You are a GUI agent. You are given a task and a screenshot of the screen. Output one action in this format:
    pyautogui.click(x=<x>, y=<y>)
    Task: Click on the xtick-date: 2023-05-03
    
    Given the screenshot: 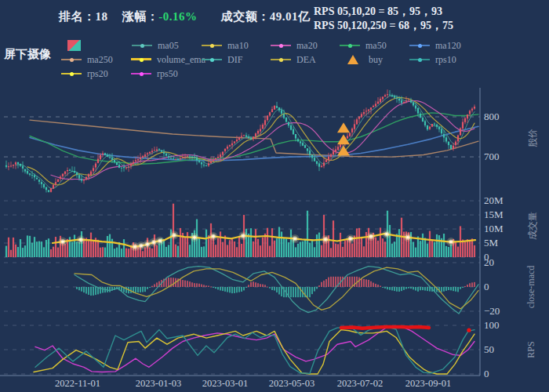 What is the action you would take?
    pyautogui.click(x=292, y=384)
    